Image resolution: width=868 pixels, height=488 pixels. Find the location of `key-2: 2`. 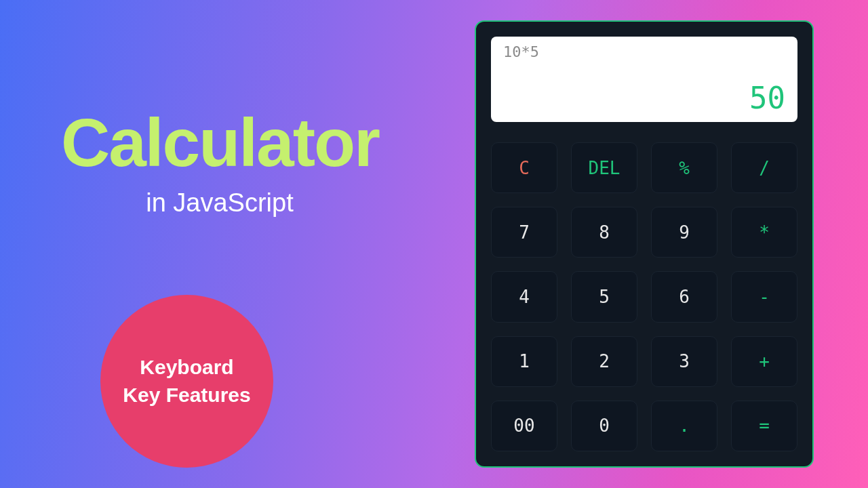

key-2: 2 is located at coordinates (604, 362).